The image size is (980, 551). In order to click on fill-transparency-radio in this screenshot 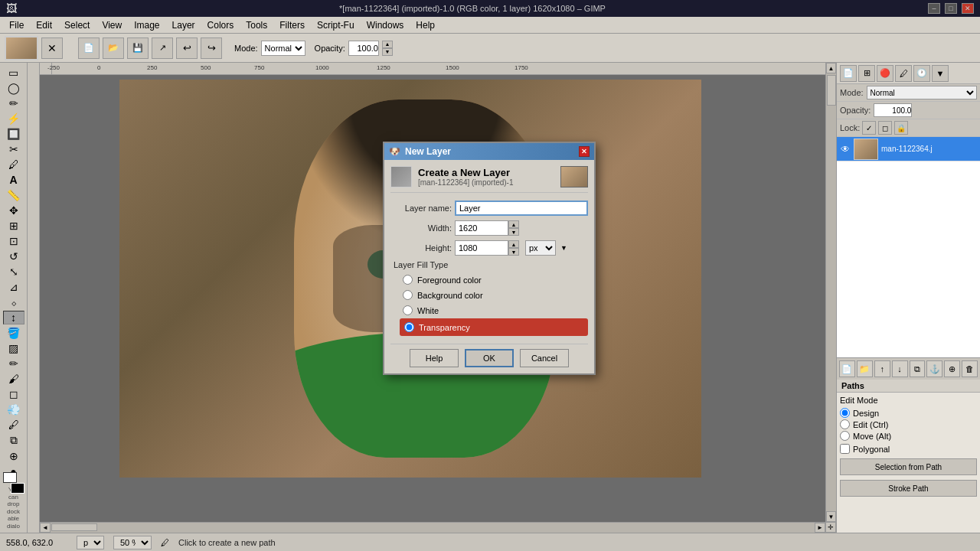, I will do `click(409, 328)`.